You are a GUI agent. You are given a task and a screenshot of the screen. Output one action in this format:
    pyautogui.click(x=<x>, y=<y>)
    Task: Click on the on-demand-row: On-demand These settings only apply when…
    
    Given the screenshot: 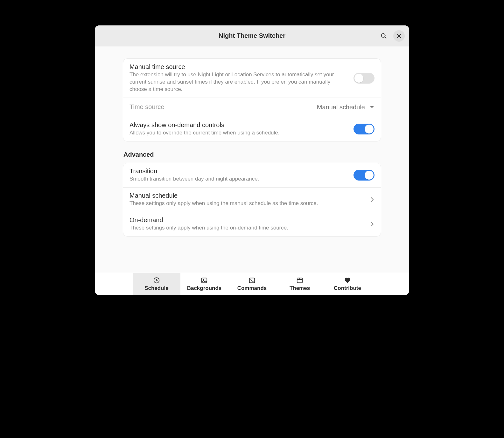 What is the action you would take?
    pyautogui.click(x=252, y=224)
    